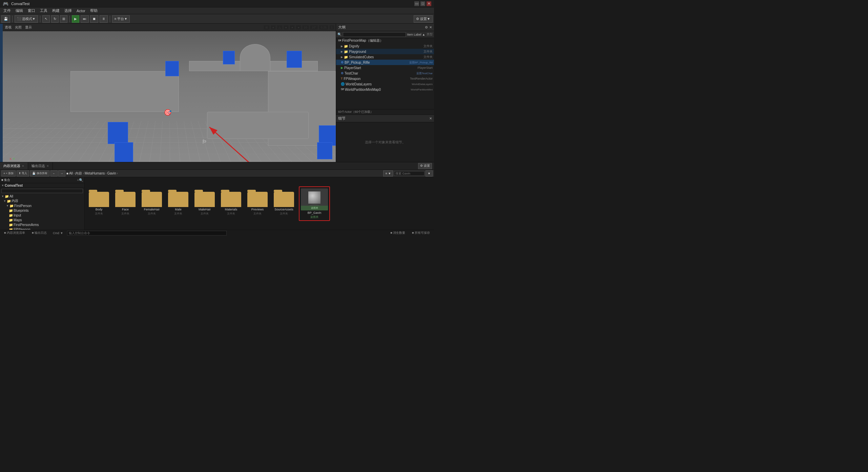 The width and height of the screenshot is (868, 472). I want to click on tree-item-fparms: 📁 FirstPersonArms, so click(42, 225).